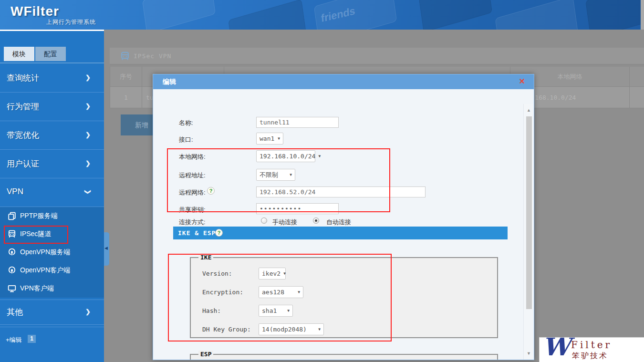 The height and width of the screenshot is (362, 644). What do you see at coordinates (52, 216) in the screenshot?
I see `submenu-item-pptp-server: PPTP服务端` at bounding box center [52, 216].